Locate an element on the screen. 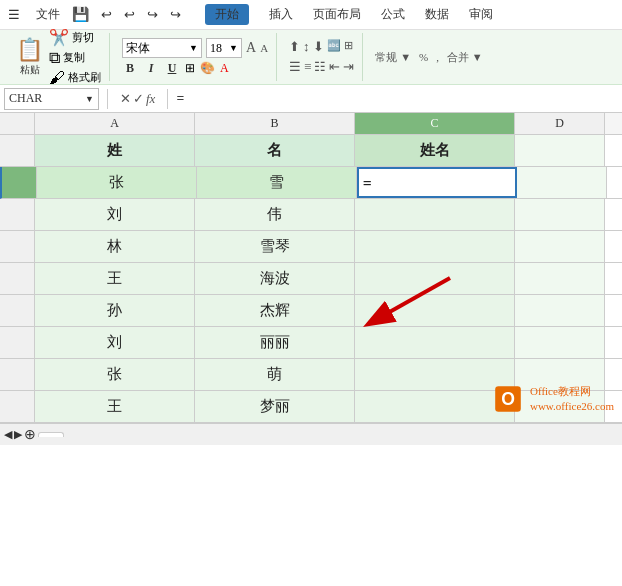  menu-bar: ☰ 文件 💾 ↩ ↩ ↩ ↩ 开始 插入 页面布局 公式 数据 审阅 is located at coordinates (250, 14).